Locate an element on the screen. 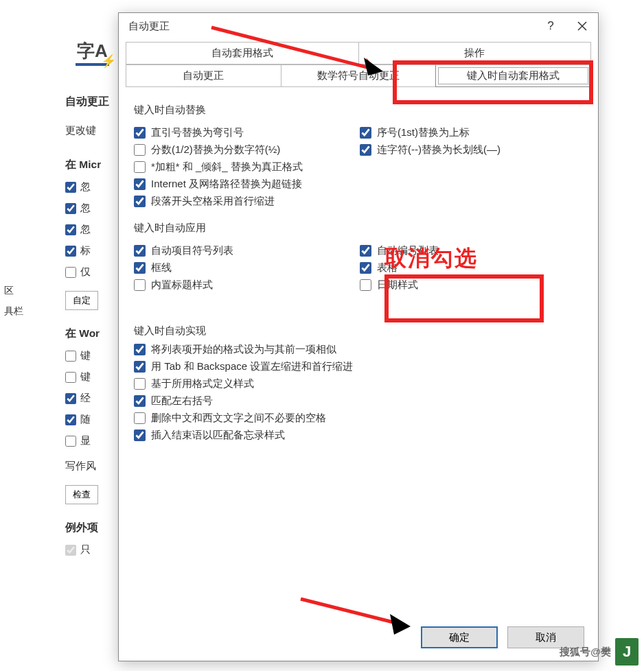  opt-heading-styles: 内置标题样式 is located at coordinates (244, 285).